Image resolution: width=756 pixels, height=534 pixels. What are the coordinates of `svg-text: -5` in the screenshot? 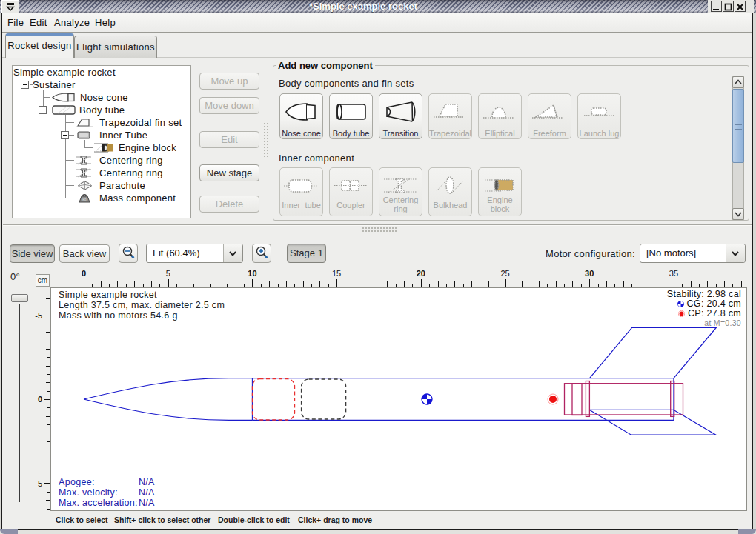 It's located at (39, 316).